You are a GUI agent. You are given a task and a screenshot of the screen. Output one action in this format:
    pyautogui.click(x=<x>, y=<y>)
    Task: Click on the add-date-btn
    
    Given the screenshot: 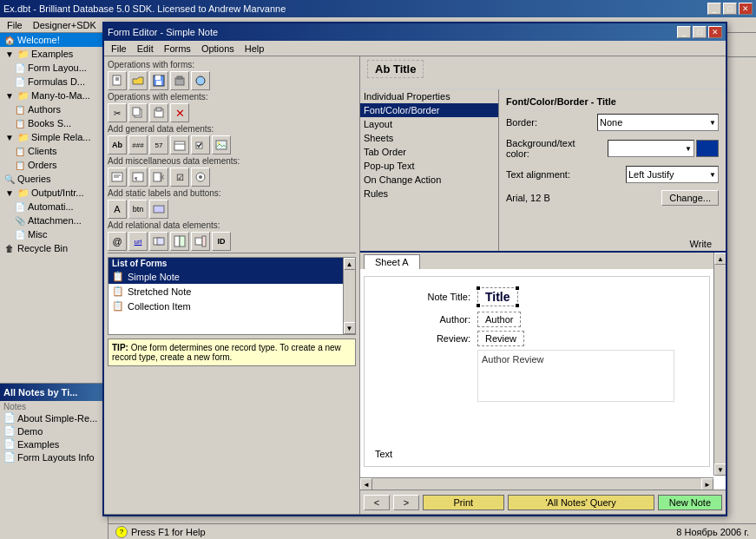 What is the action you would take?
    pyautogui.click(x=180, y=145)
    